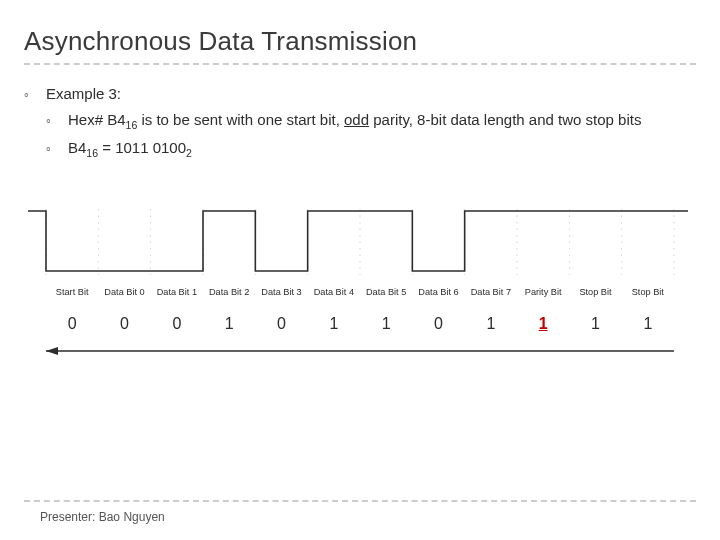 The height and width of the screenshot is (540, 720). What do you see at coordinates (97, 120) in the screenshot?
I see `text-frag: Hex# B4` at bounding box center [97, 120].